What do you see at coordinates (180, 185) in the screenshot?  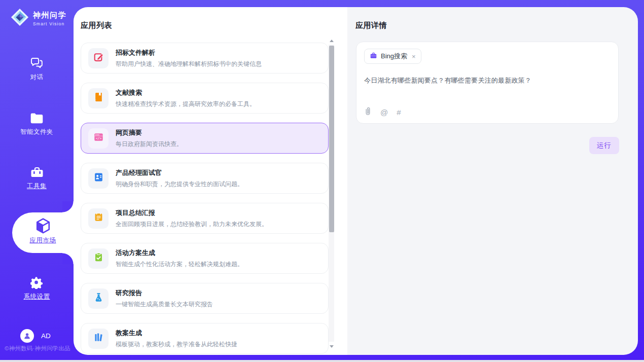 I see `app-item-desc: 明确身份和职责，为您提供专业性的面试问题。` at bounding box center [180, 185].